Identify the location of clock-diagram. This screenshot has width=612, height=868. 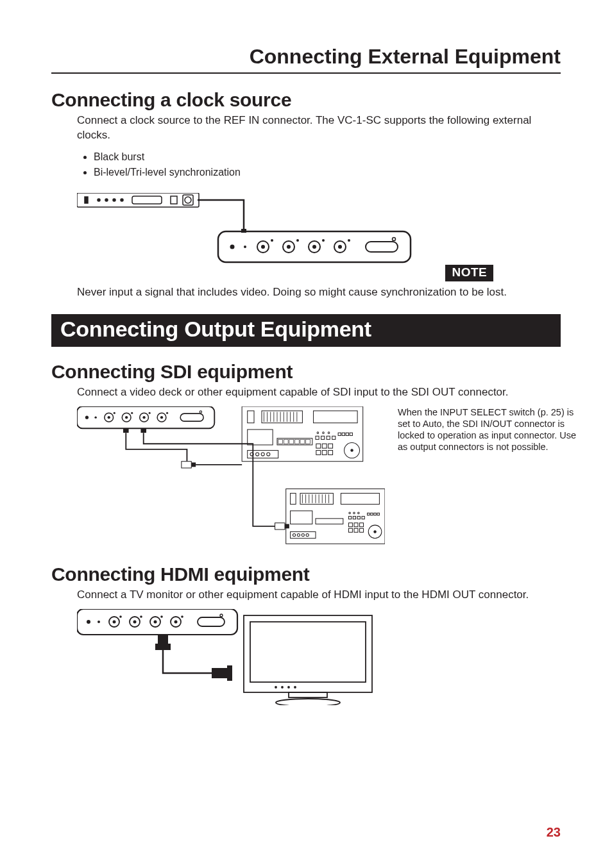
(247, 231).